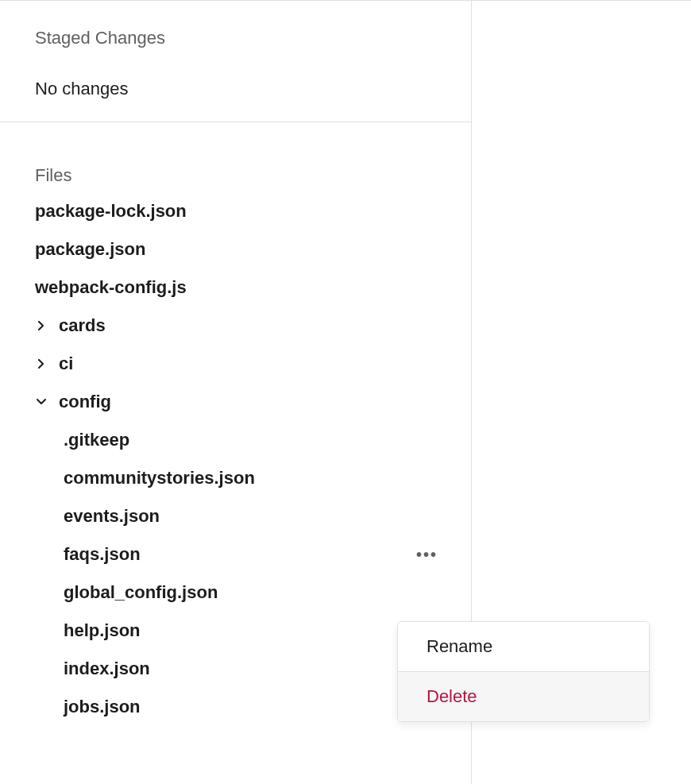  Describe the element at coordinates (97, 440) in the screenshot. I see `file-label: .gitkeep` at that location.